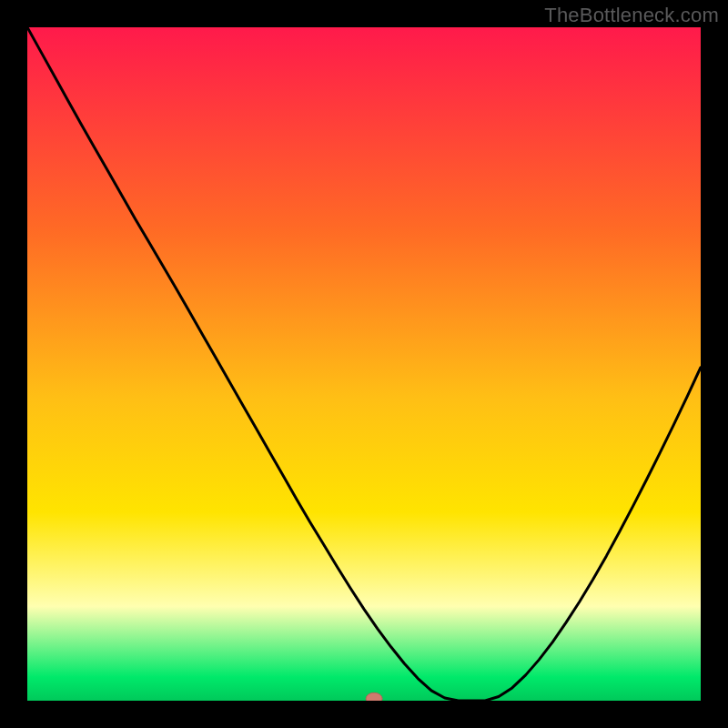  What do you see at coordinates (632, 15) in the screenshot?
I see `watermark-text: TheBottleneck.com` at bounding box center [632, 15].